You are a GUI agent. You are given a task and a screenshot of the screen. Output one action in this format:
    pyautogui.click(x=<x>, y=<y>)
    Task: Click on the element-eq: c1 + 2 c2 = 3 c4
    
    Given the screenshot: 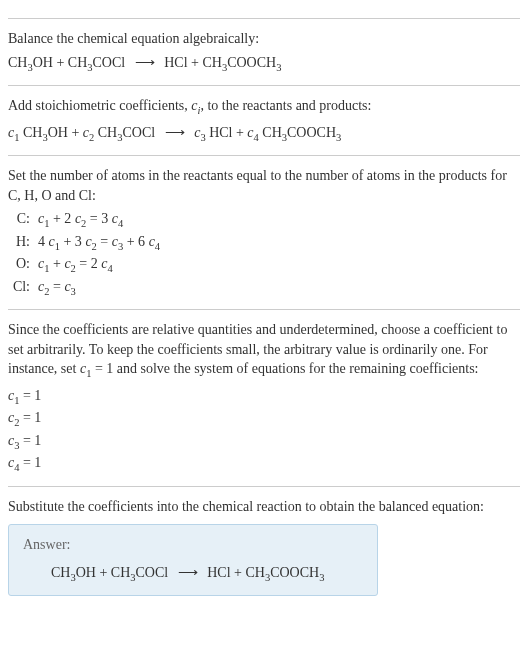 What is the action you would take?
    pyautogui.click(x=80, y=220)
    